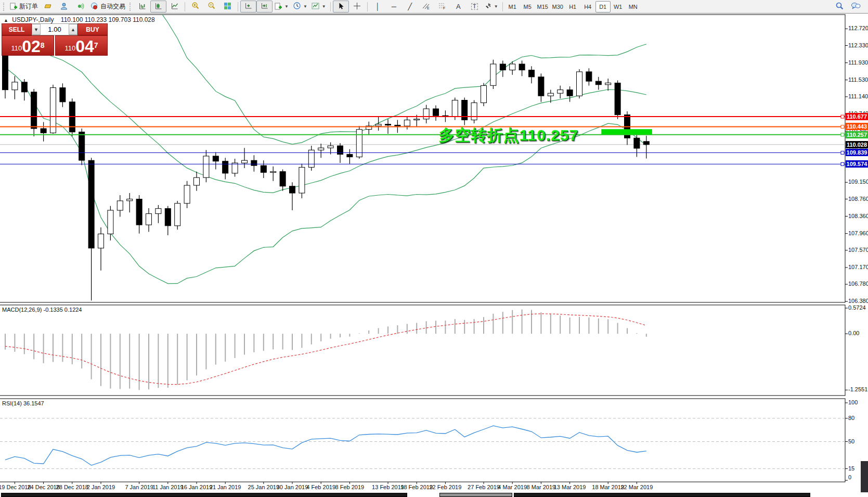  What do you see at coordinates (17, 48) in the screenshot?
I see `sell-price-small: 110` at bounding box center [17, 48].